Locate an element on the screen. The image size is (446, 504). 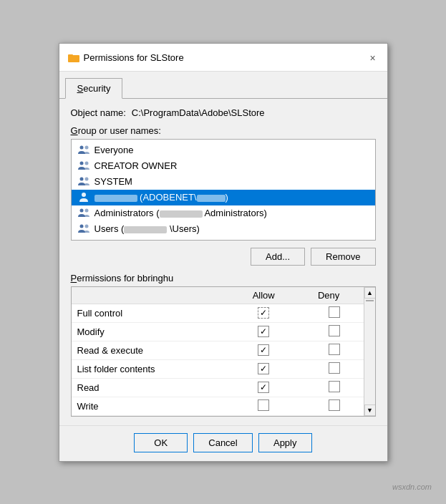
tabs-bar: Security is located at coordinates (223, 85).